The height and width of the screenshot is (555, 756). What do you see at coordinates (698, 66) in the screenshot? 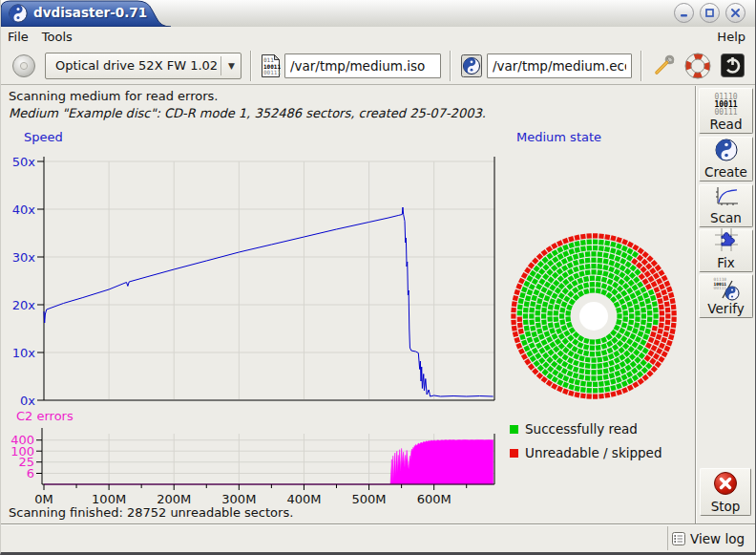
I see `help-lifebuoy-icon` at bounding box center [698, 66].